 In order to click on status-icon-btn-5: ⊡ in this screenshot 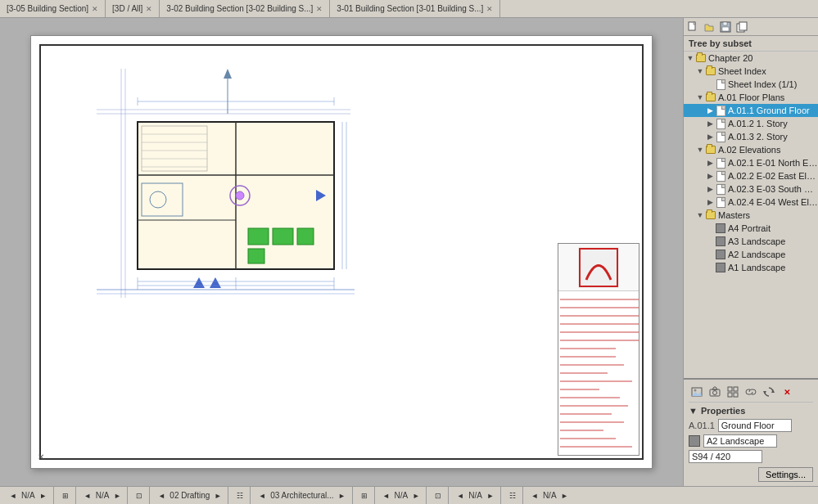, I will do `click(438, 496)`.